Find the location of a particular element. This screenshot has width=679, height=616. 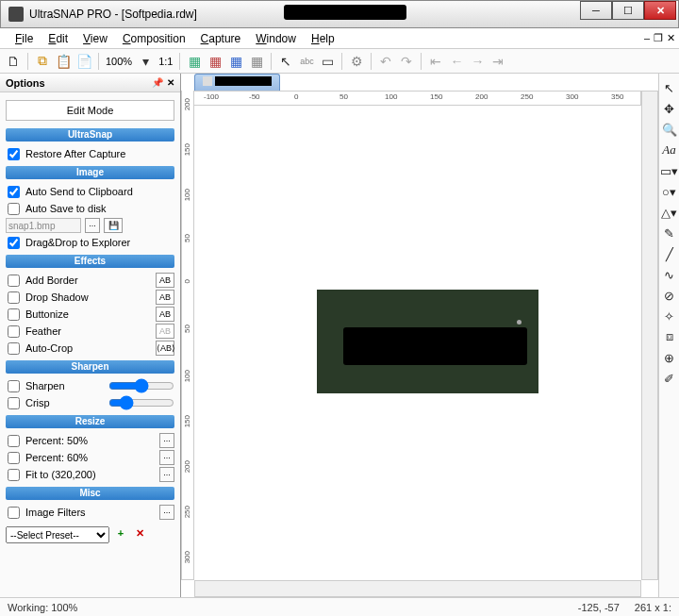

preset-select: --Select Preset-- is located at coordinates (58, 535).